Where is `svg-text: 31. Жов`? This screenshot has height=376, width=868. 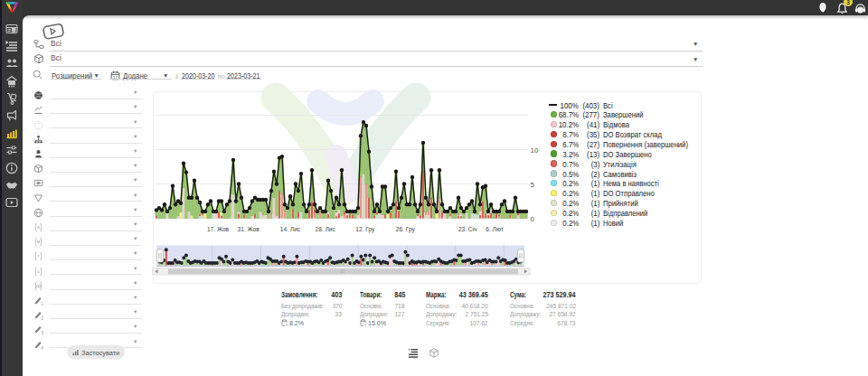 svg-text: 31. Жов is located at coordinates (249, 230).